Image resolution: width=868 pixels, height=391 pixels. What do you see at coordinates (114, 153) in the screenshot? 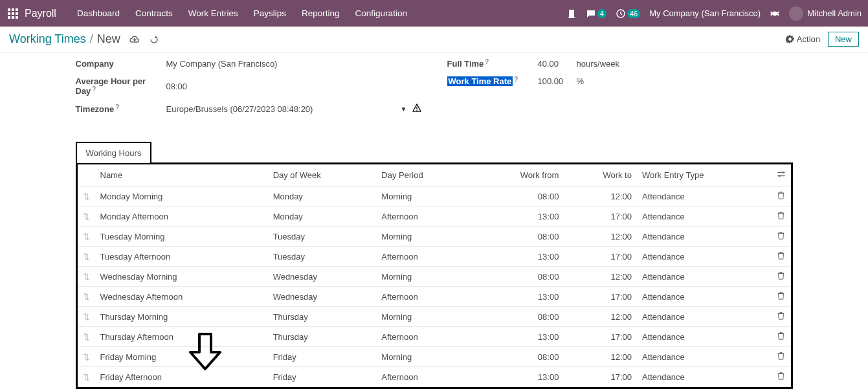
I see `tab-working-hours: Working Hours` at bounding box center [114, 153].